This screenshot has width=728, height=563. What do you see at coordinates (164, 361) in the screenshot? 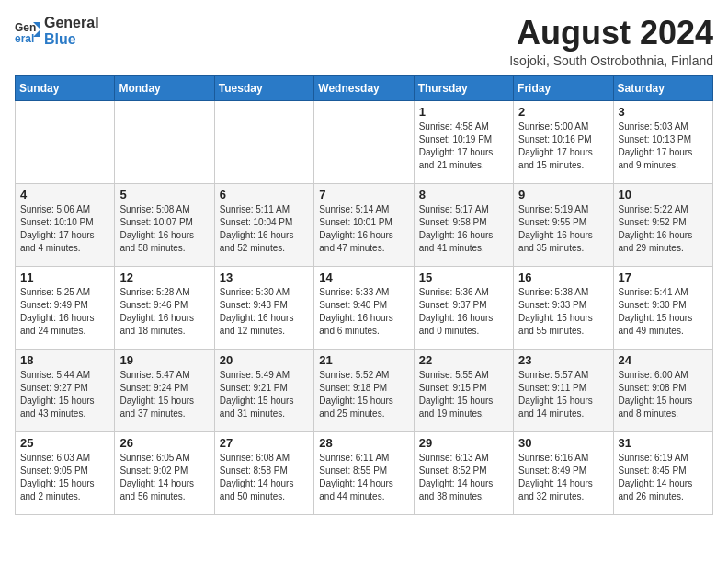
I see `day-number: 19` at bounding box center [164, 361].